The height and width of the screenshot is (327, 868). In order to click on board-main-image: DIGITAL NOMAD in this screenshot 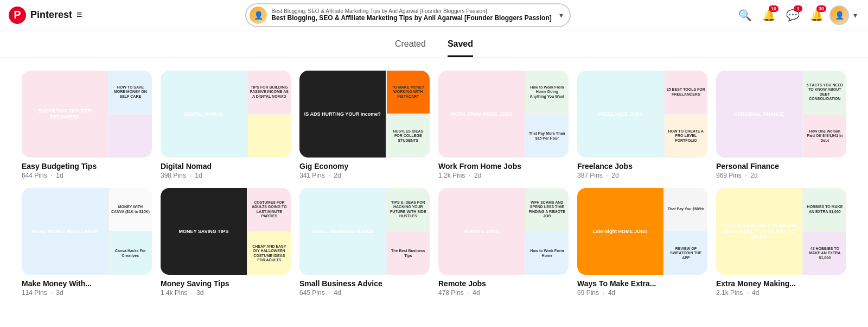, I will do `click(204, 114)`.